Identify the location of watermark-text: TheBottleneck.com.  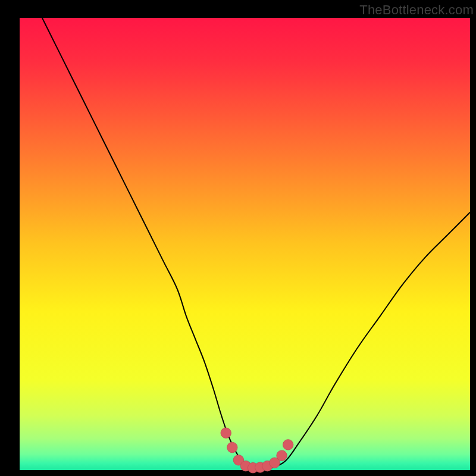
(416, 10).